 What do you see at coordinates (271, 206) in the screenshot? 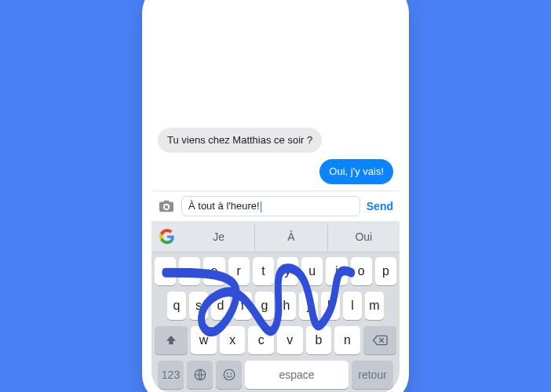
I see `message-input: À tout à l'heure!` at bounding box center [271, 206].